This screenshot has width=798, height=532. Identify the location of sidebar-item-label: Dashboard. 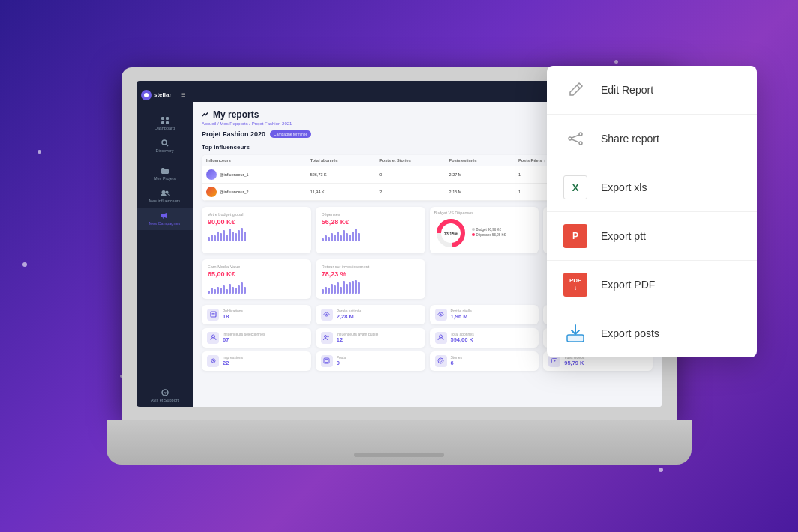
(165, 128).